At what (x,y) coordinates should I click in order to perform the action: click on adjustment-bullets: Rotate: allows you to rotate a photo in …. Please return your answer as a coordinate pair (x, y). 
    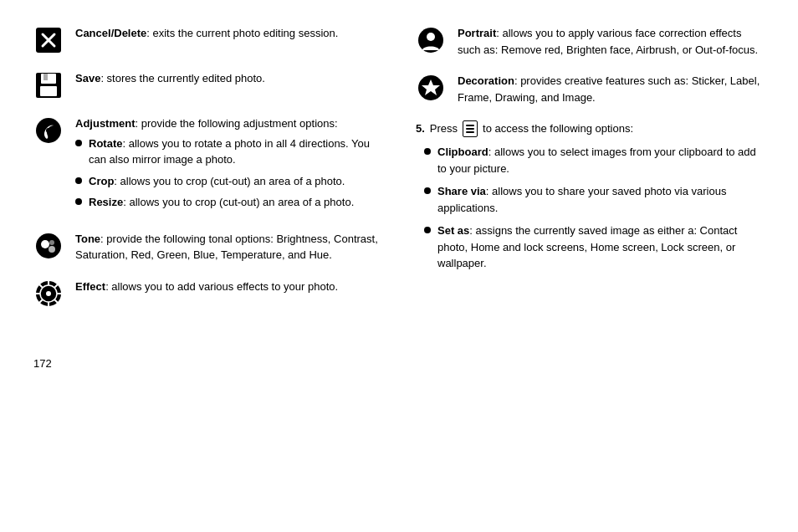
    Looking at the image, I should click on (229, 173).